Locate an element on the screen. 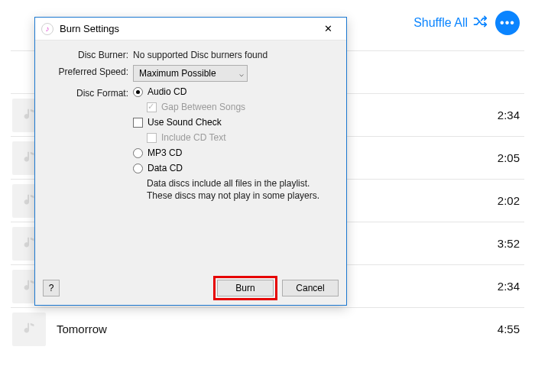 This screenshot has height=392, width=535. radio-audio-cd: Audio CD is located at coordinates (234, 92).